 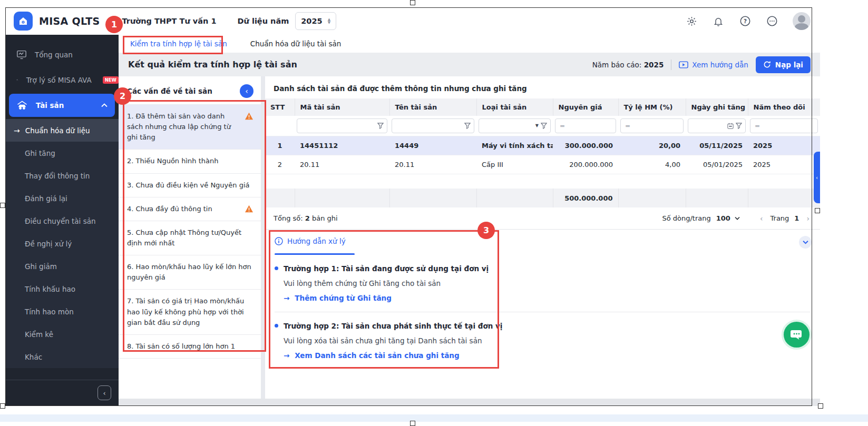 I want to click on filter-loai-tai-san: ▼, so click(x=514, y=126).